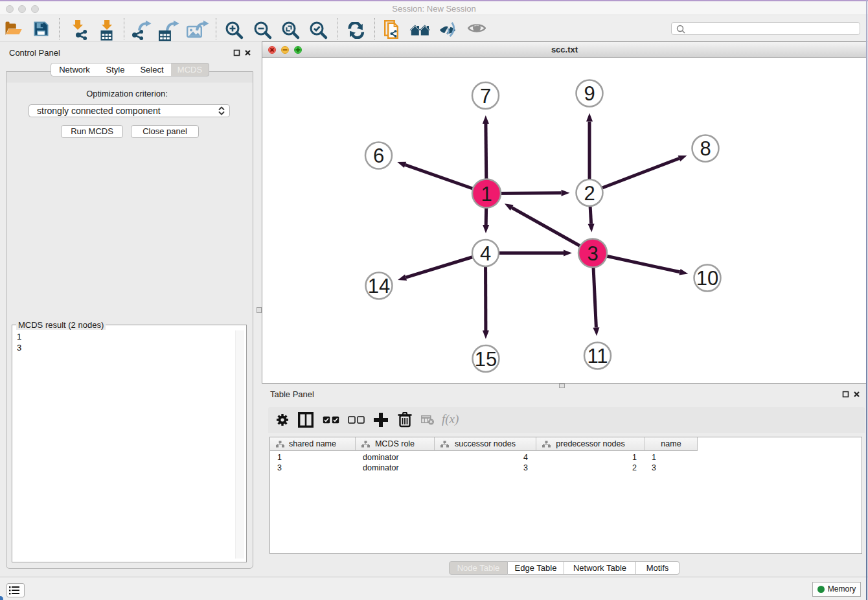 The height and width of the screenshot is (600, 868). What do you see at coordinates (705, 149) in the screenshot?
I see `svg-text: 8` at bounding box center [705, 149].